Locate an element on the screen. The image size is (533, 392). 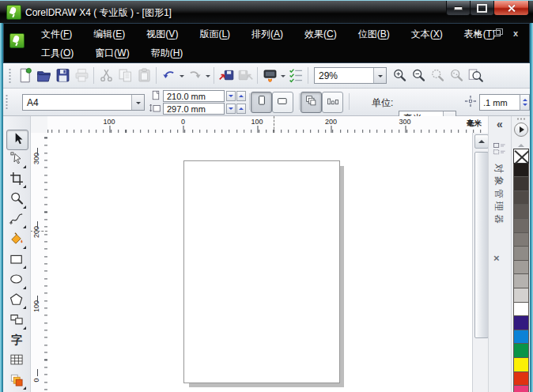
portrait-button is located at coordinates (261, 103).